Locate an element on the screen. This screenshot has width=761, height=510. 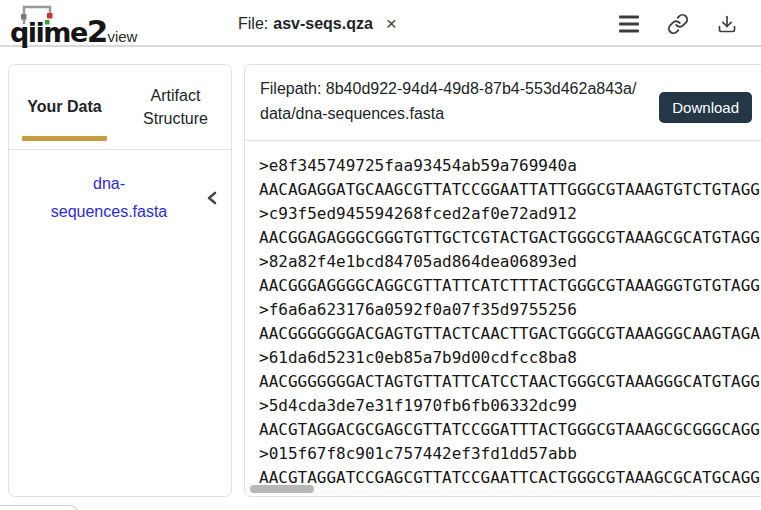
app-header: qiime2view File: asv-seqs.qza × is located at coordinates (380, 24).